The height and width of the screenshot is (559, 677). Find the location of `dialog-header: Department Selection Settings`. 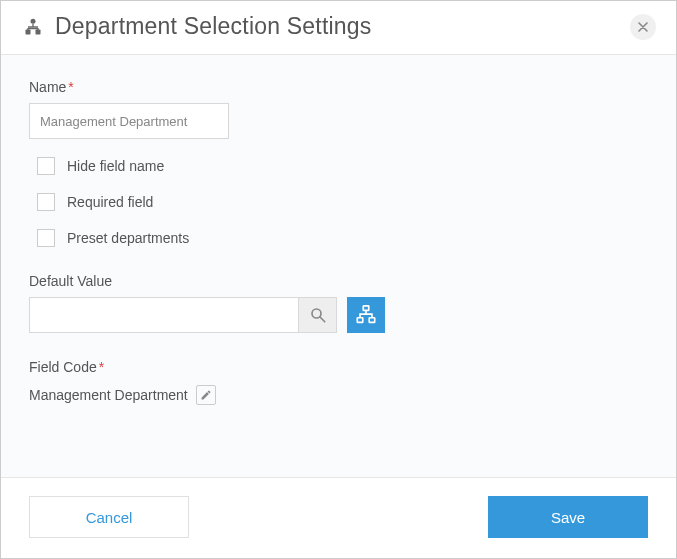

dialog-header: Department Selection Settings is located at coordinates (338, 28).